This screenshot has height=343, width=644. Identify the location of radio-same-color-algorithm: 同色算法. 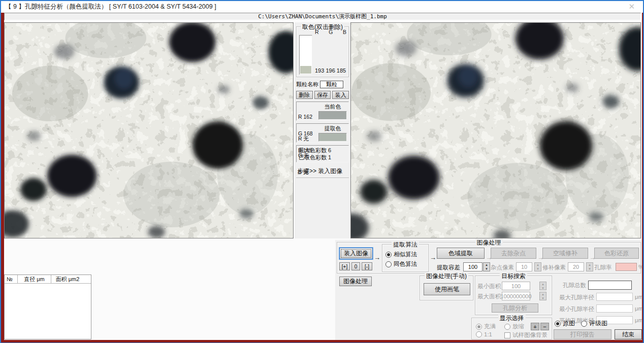
(401, 264).